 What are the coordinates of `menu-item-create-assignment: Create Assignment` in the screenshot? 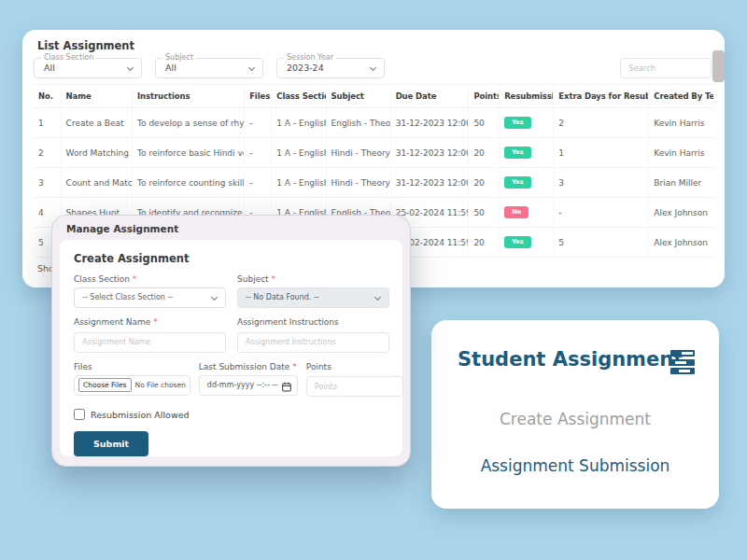 It's located at (575, 419).